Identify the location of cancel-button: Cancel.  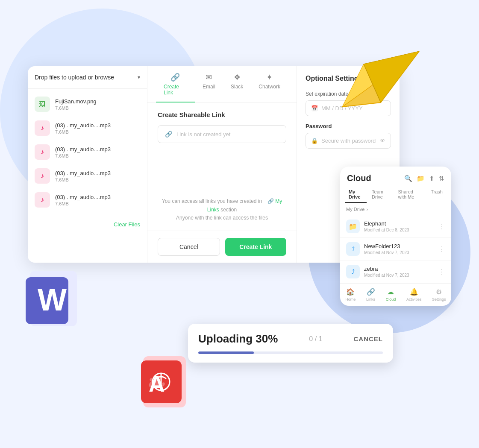
(189, 247).